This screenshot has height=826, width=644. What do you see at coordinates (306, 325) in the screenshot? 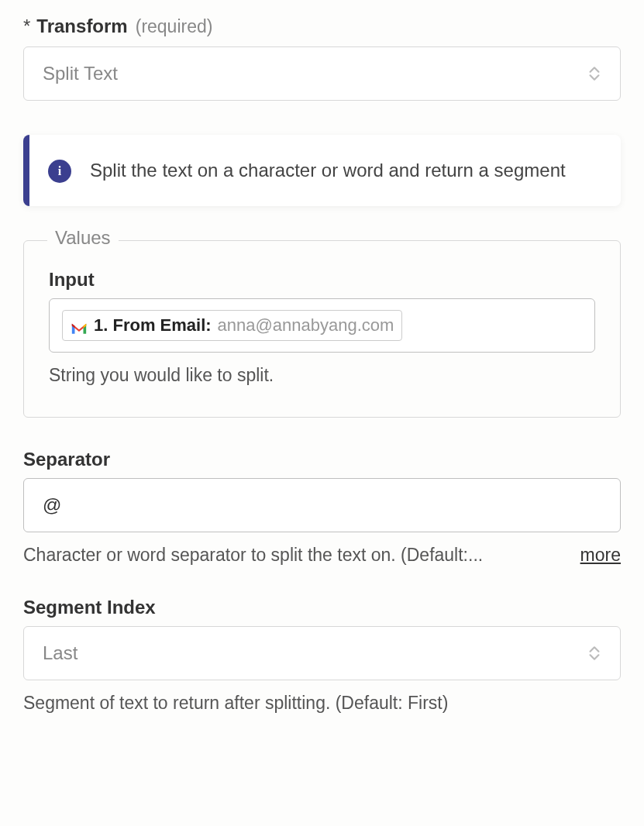
I see `input-pill-value: anna@annabyang.com` at bounding box center [306, 325].